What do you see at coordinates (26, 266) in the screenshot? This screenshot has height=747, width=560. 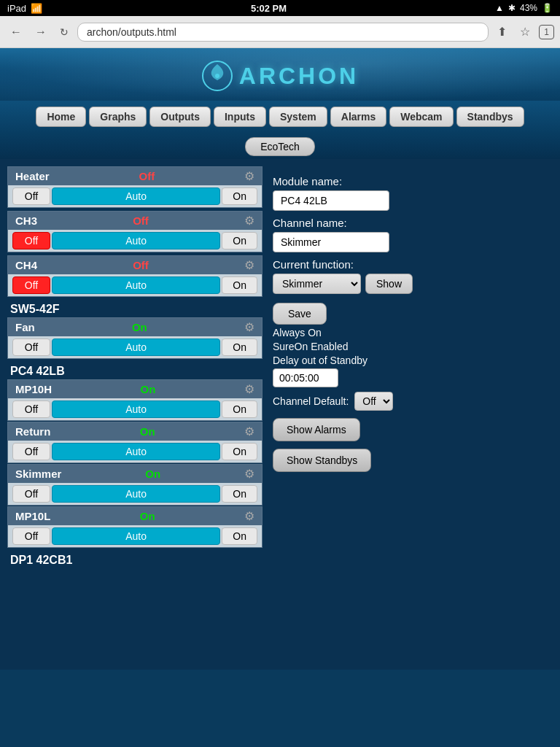 I see `channel-ch4-label: CH4` at bounding box center [26, 266].